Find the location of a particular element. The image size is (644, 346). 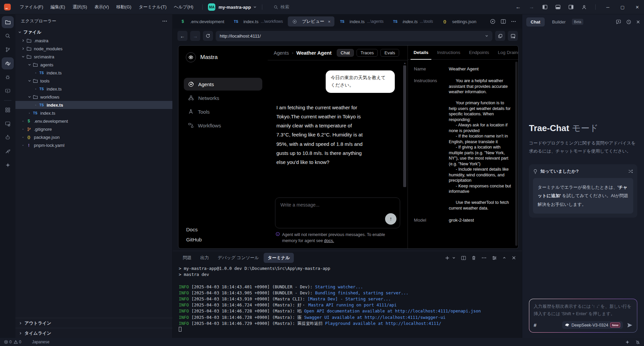

chat-scrollbar: ▲ is located at coordinates (405, 128).